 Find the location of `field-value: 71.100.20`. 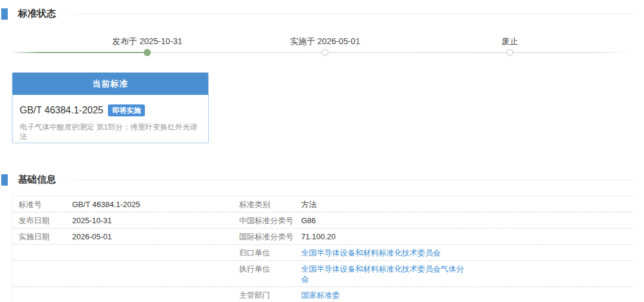

field-value: 71.100.20 is located at coordinates (318, 236).